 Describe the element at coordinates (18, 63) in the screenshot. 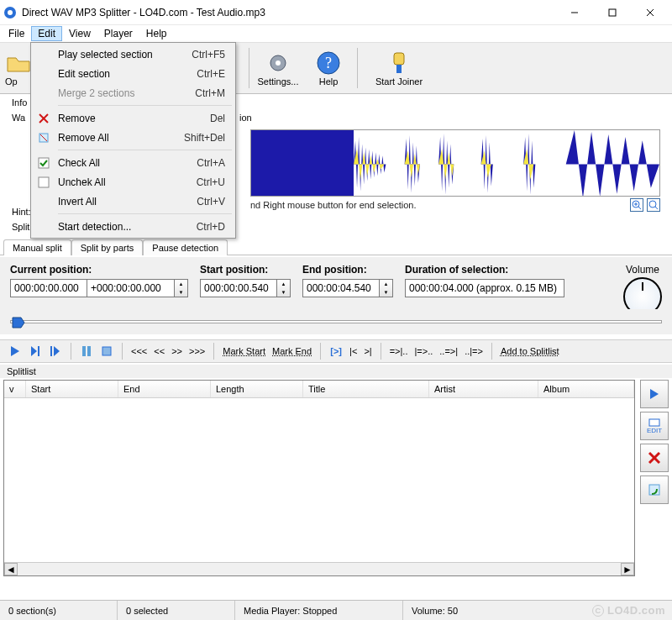

I see `folder-open-icon` at that location.